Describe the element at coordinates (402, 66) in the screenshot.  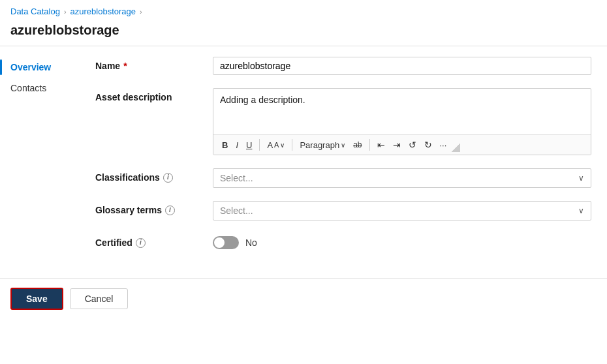
I see `name-input-area` at that location.